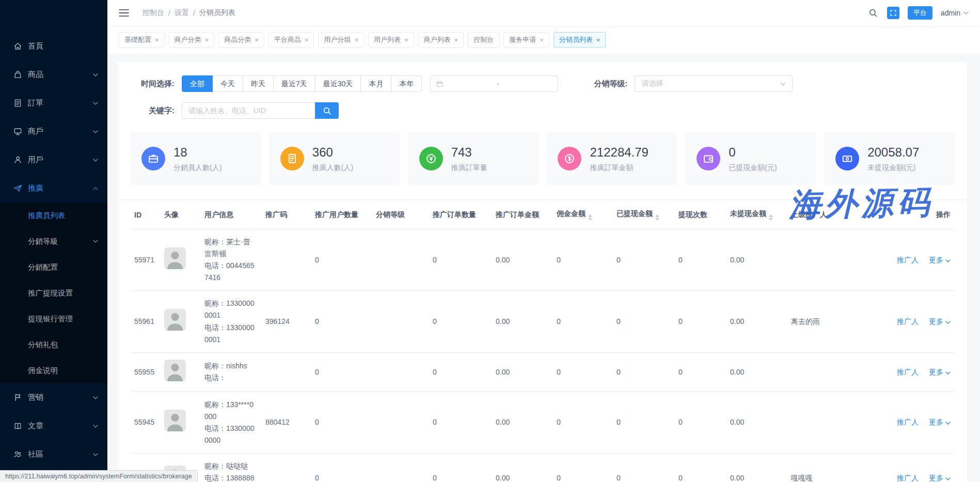 The image size is (980, 482). What do you see at coordinates (873, 13) in the screenshot?
I see `search-icon` at bounding box center [873, 13].